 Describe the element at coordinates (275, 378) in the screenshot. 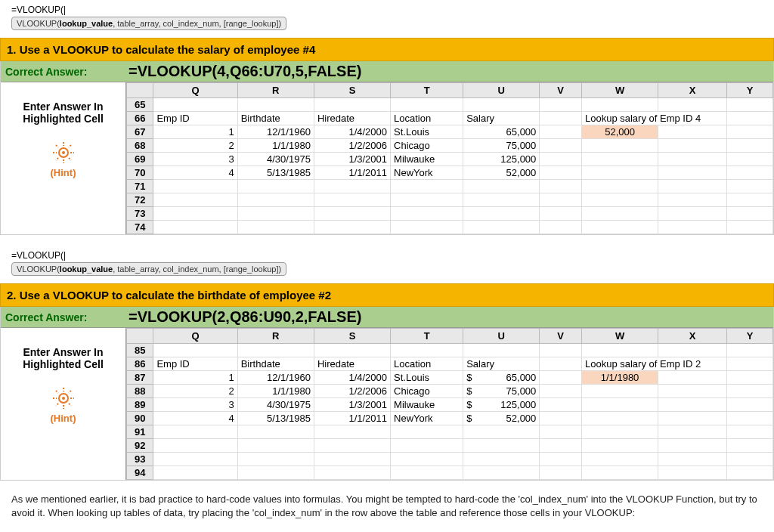

I see `cell: 12/1/1960` at that location.